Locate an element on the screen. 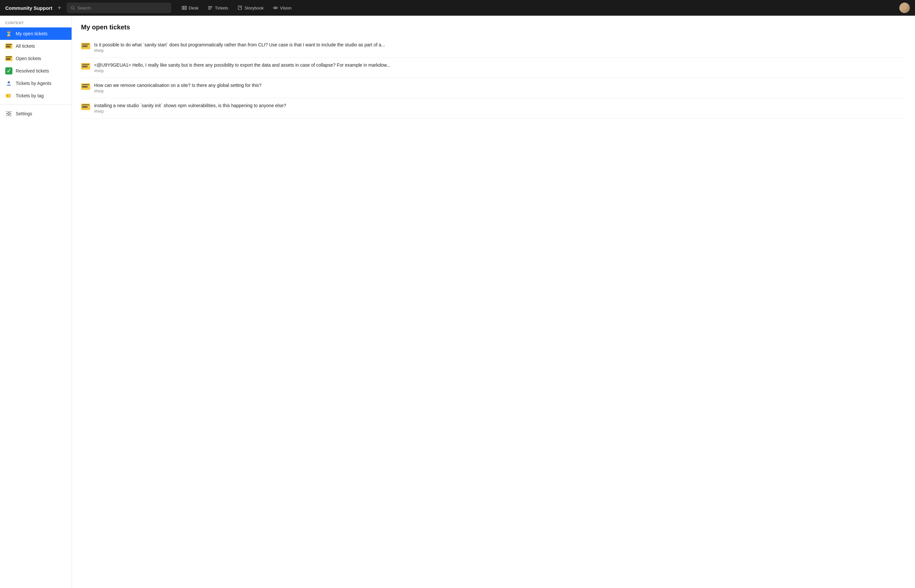 Image resolution: width=915 pixels, height=588 pixels. nav-items: Desk Tickets Storybook Vision is located at coordinates (237, 8).